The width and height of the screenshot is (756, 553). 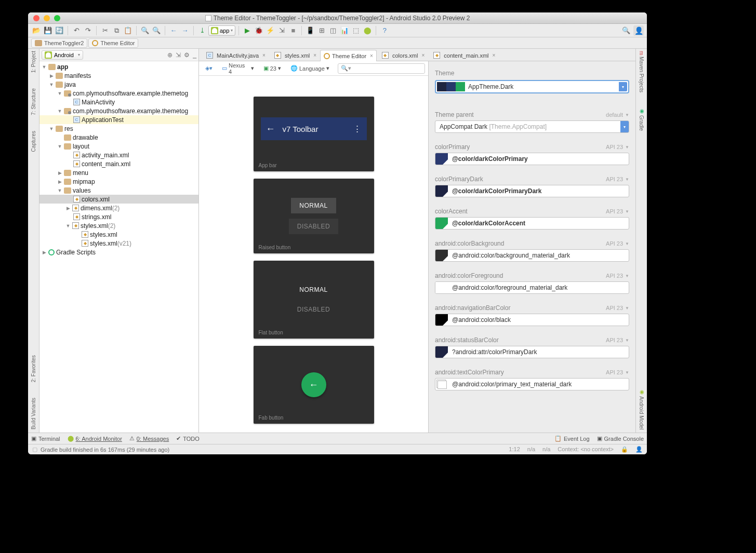 I want to click on attr-value-field: @color/darkColorPrimary, so click(x=532, y=159).